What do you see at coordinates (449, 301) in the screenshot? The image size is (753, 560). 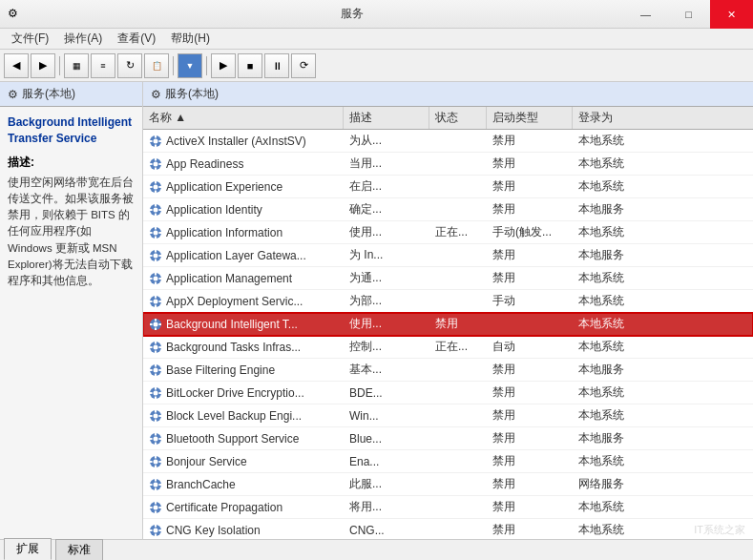 I see `table-row: AppX Deployment Servic...为部...手动本地系统` at bounding box center [449, 301].